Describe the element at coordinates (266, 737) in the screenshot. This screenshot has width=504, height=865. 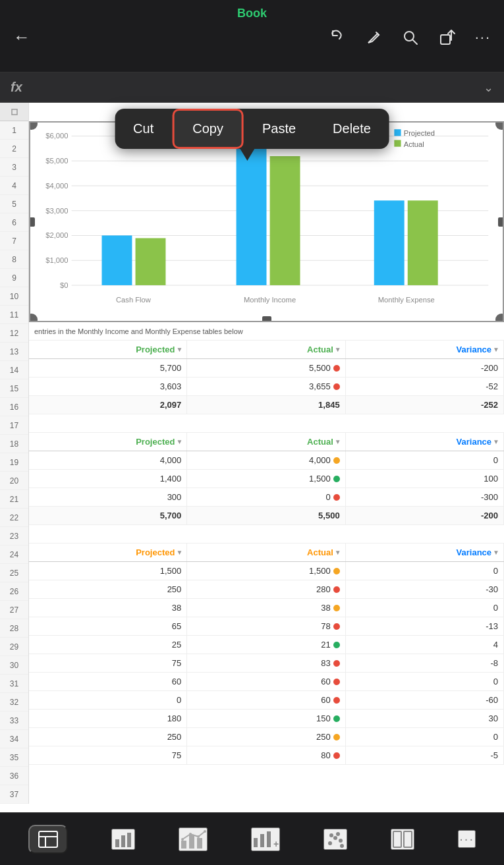
I see `table3-row-36: 250 250 0` at that location.